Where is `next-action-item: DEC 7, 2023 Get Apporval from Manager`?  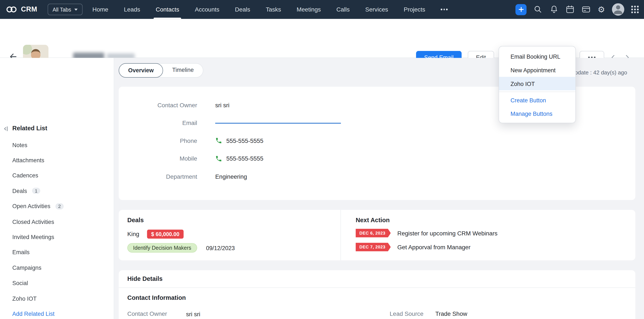 next-action-item: DEC 7, 2023 Get Apporval from Manager is located at coordinates (496, 247).